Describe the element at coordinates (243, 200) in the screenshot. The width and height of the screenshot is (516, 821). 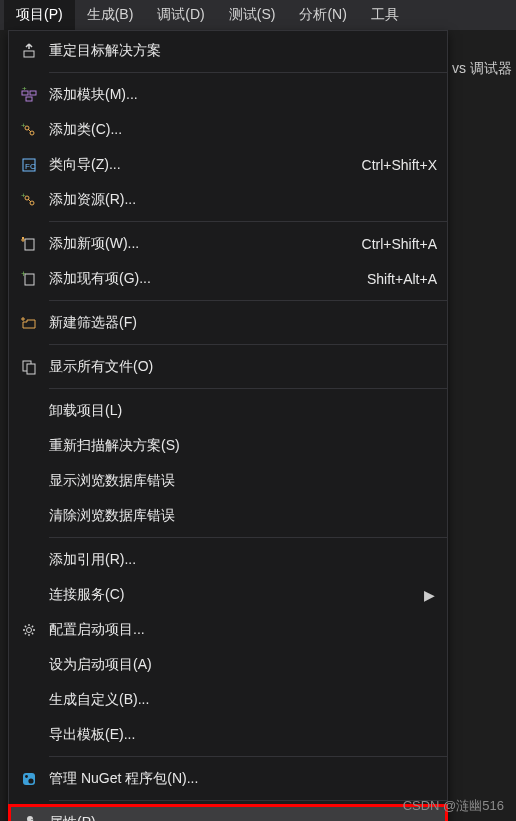
I see `menu-item-label: 添加资源(R)...` at that location.